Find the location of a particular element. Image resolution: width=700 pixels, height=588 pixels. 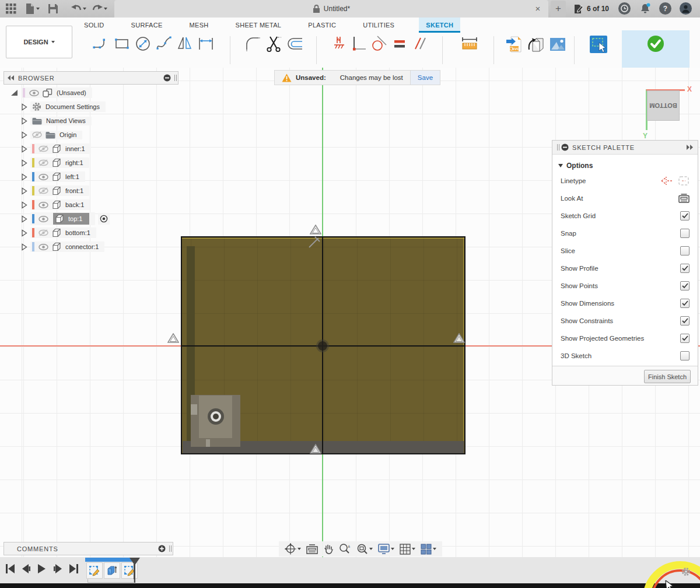

play-icon is located at coordinates (42, 569).